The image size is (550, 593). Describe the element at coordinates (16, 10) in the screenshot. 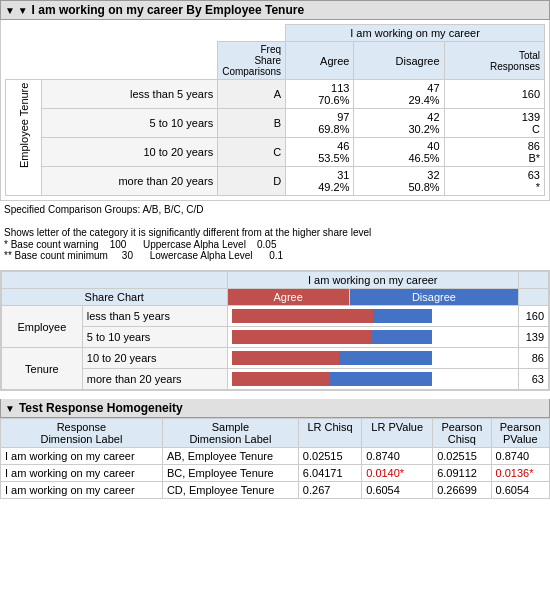

I see `collapse-icon: ▼ ▼` at that location.